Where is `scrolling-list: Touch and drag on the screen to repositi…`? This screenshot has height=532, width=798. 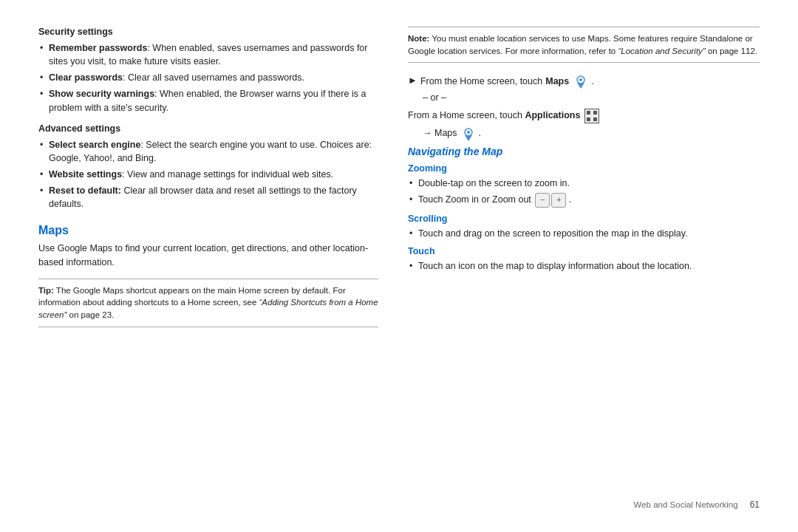
scrolling-list: Touch and drag on the screen to repositi… is located at coordinates (584, 233).